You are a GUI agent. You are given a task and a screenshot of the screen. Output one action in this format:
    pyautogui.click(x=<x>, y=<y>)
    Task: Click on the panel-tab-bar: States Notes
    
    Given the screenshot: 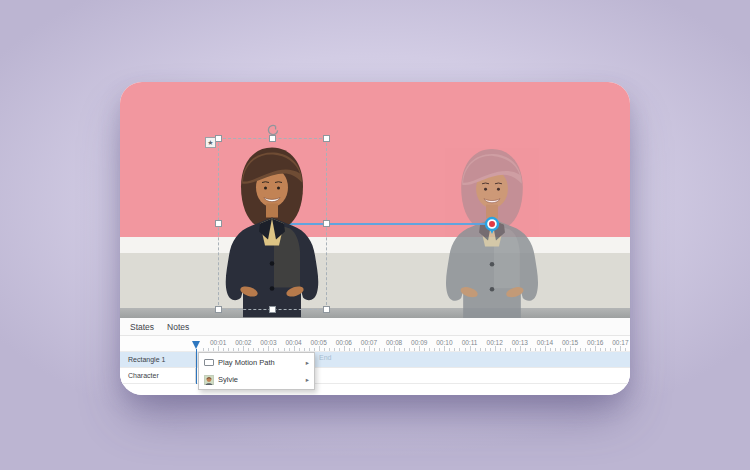 What is the action you would take?
    pyautogui.click(x=375, y=327)
    